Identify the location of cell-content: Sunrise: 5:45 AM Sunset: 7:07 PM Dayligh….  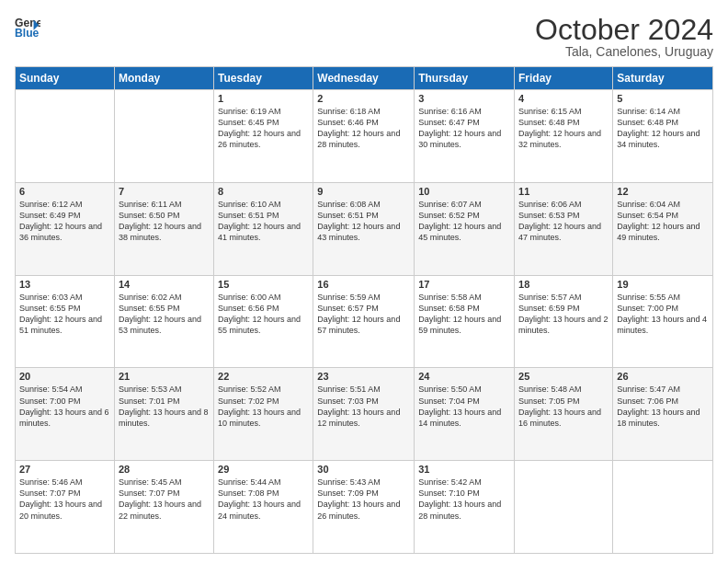
(164, 499).